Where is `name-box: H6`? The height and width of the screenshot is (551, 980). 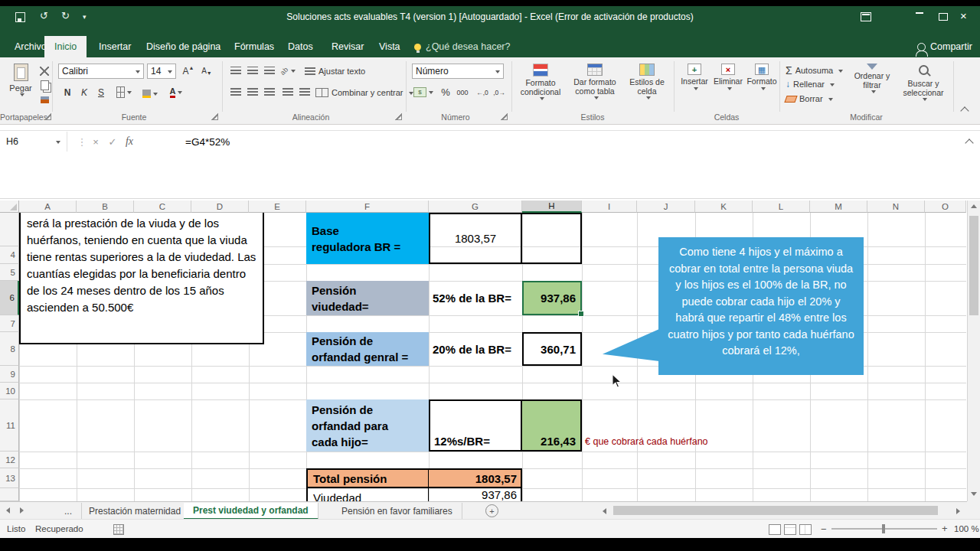 name-box: H6 is located at coordinates (34, 142).